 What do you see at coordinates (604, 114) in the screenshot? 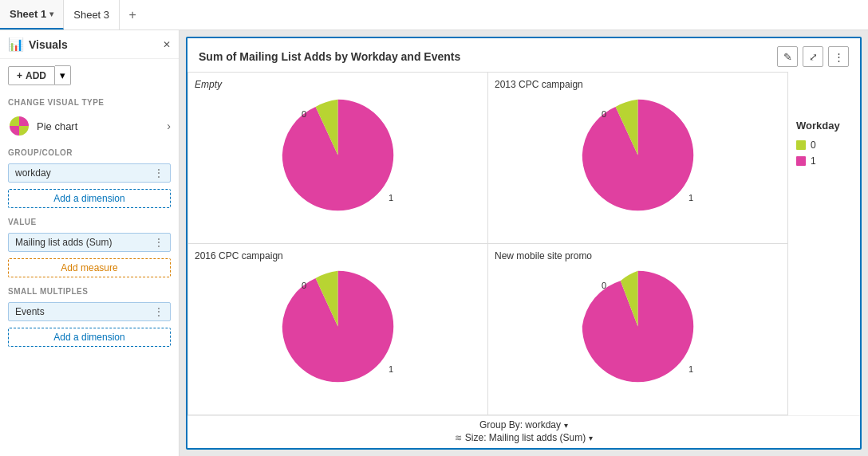
I see `cell-1-label-0: 0` at bounding box center [604, 114].